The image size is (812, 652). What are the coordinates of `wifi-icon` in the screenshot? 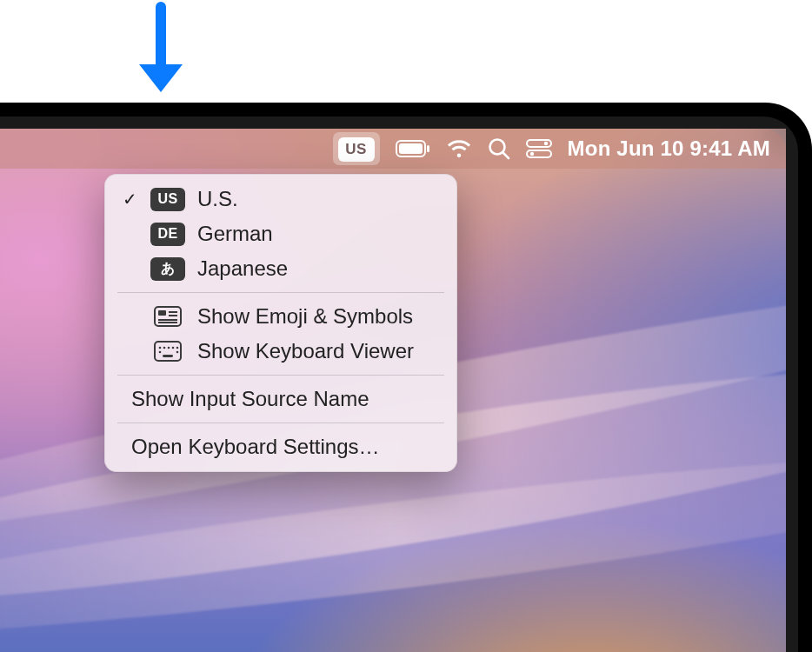 It's located at (459, 149).